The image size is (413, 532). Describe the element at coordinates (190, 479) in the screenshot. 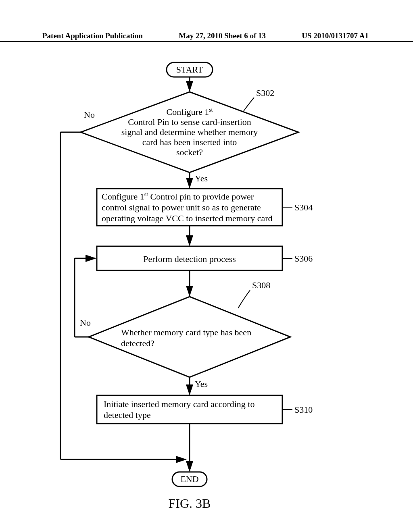

I see `end-node: END` at that location.